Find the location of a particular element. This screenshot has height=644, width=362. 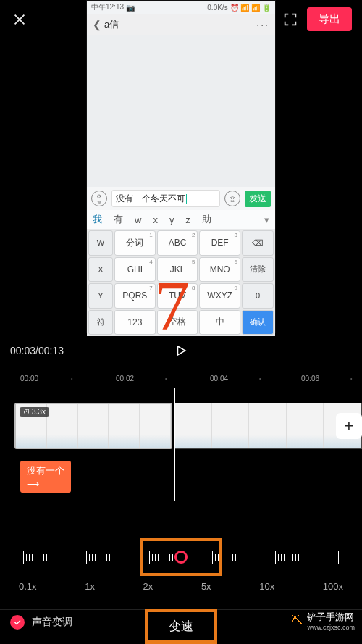

emoji-icon: ☺ is located at coordinates (232, 198).